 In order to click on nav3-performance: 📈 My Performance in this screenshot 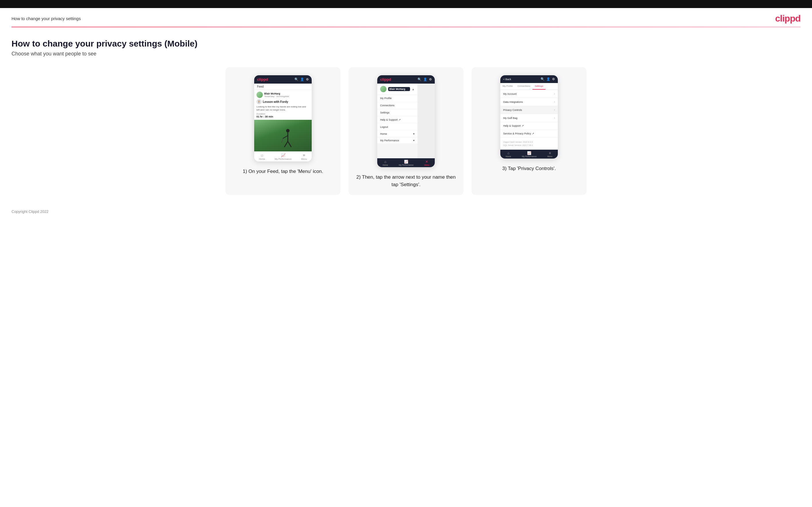, I will do `click(529, 154)`.